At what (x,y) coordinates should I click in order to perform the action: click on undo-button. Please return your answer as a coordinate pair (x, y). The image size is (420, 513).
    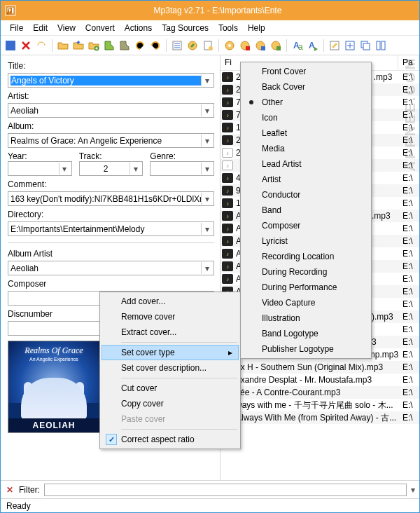
    Looking at the image, I should click on (41, 46).